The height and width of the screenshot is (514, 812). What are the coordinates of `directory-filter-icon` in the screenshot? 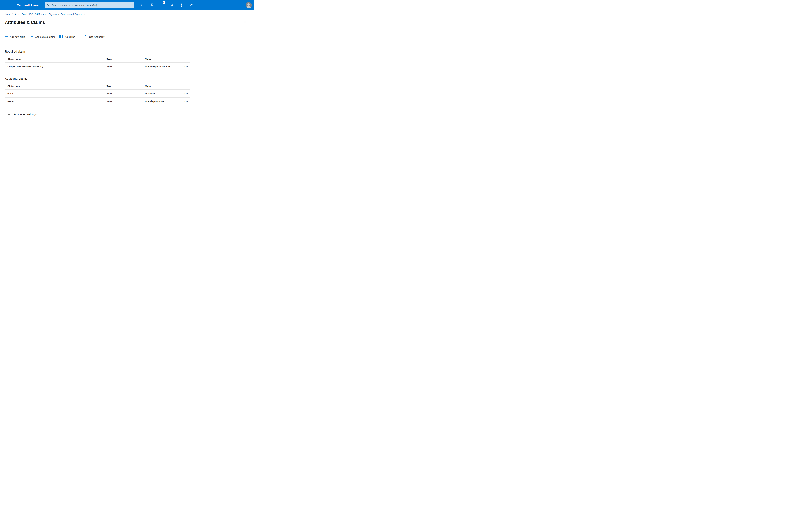 It's located at (152, 5).